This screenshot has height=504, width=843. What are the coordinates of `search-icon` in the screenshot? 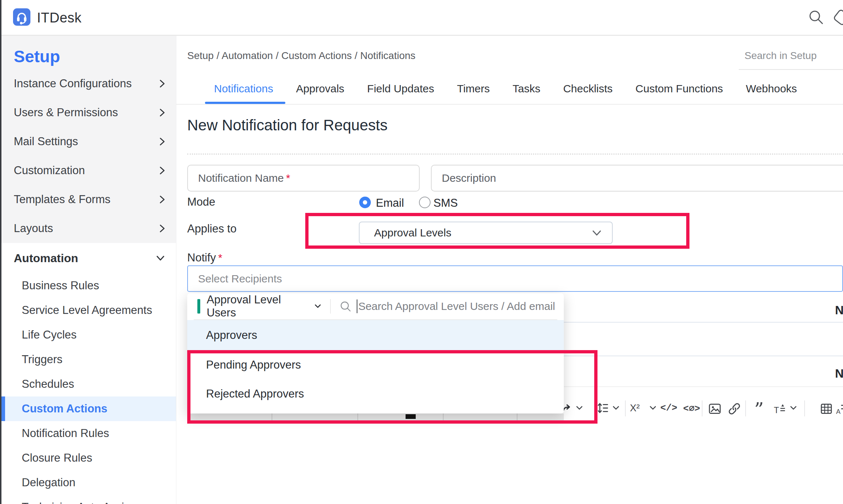 It's located at (816, 17).